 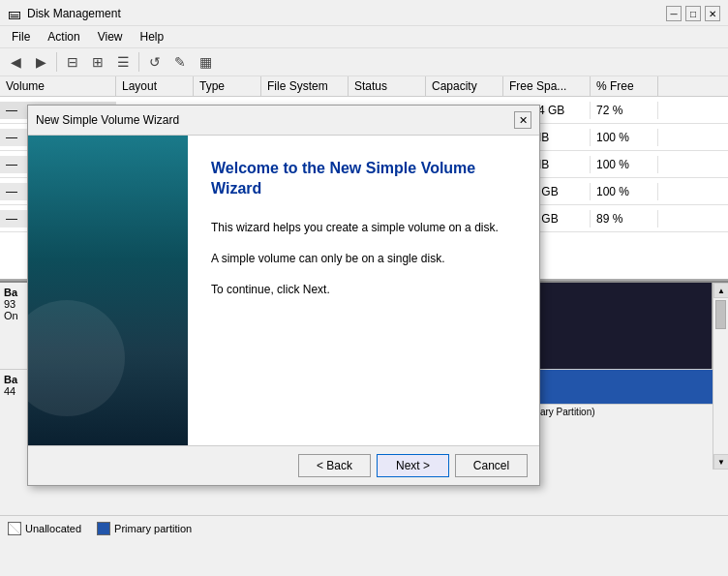 What do you see at coordinates (624, 110) in the screenshot?
I see `cell-pctfree-0: 72 %` at bounding box center [624, 110].